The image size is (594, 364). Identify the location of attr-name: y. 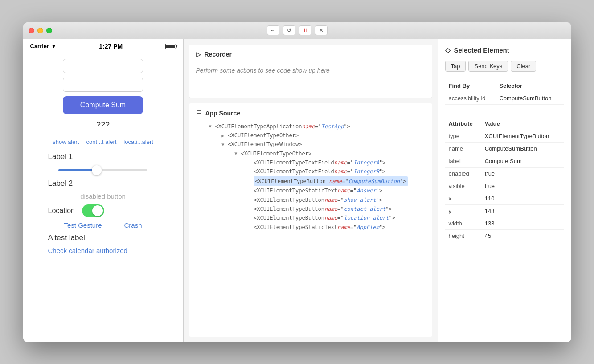
(463, 211).